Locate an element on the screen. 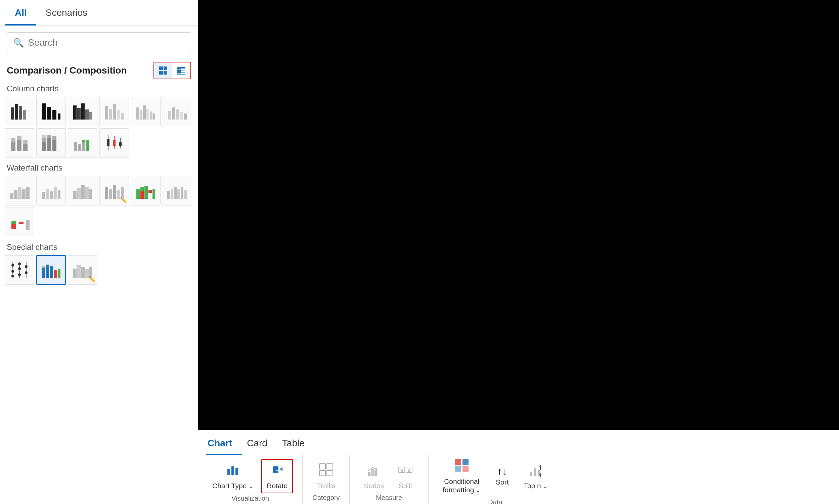 The height and width of the screenshot is (504, 839). bottom-toolbar: Chart Card Table is located at coordinates (518, 467).